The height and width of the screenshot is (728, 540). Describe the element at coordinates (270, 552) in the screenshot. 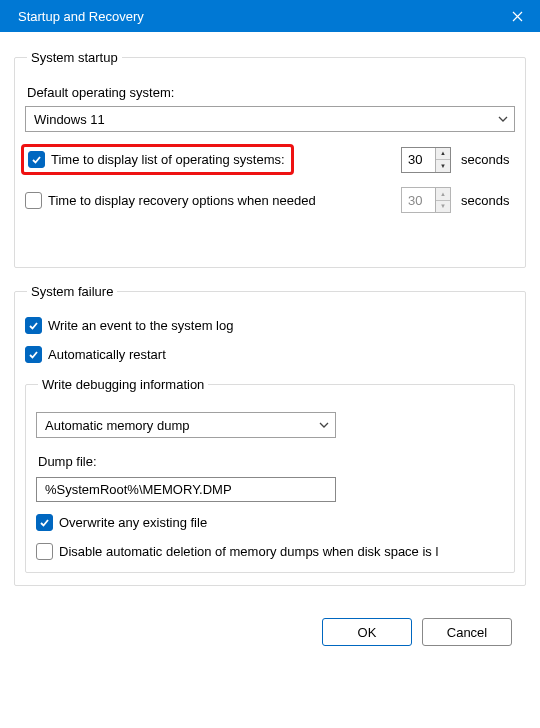

I see `disable-del-row: Disable automatic deletion of memory dum…` at that location.